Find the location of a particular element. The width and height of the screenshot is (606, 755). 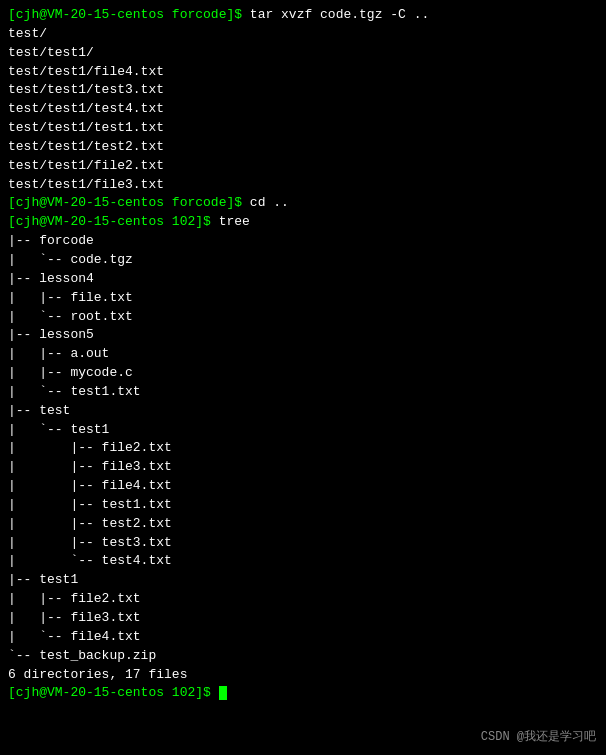

terminal-line: | |-- mycode.c is located at coordinates (303, 374).